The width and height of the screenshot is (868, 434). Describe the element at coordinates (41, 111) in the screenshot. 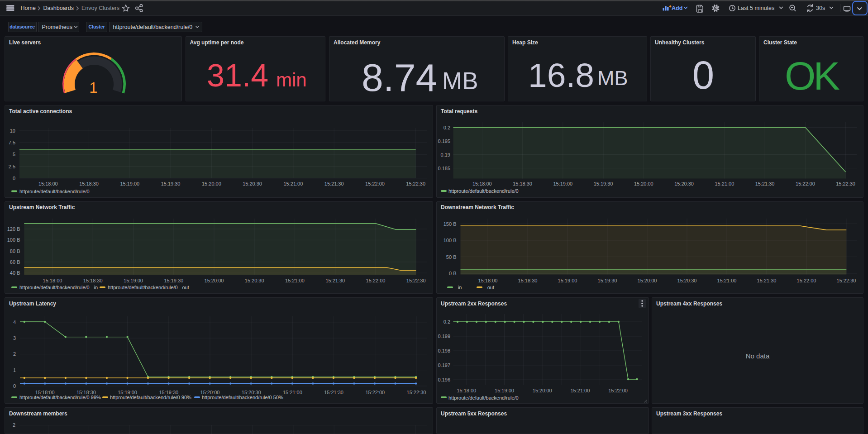

I see `svg-text: Total active connections` at that location.